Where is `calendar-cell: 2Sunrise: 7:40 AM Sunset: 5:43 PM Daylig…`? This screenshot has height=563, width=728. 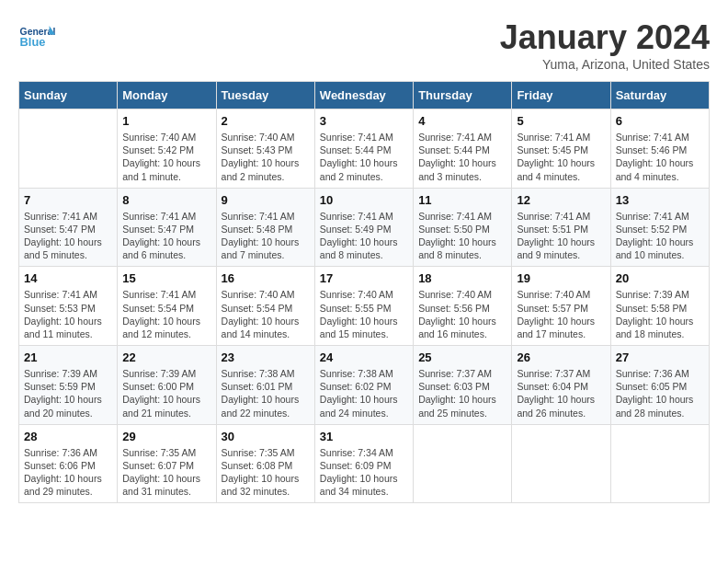
calendar-cell: 2Sunrise: 7:40 AM Sunset: 5:43 PM Daylig… is located at coordinates (265, 149).